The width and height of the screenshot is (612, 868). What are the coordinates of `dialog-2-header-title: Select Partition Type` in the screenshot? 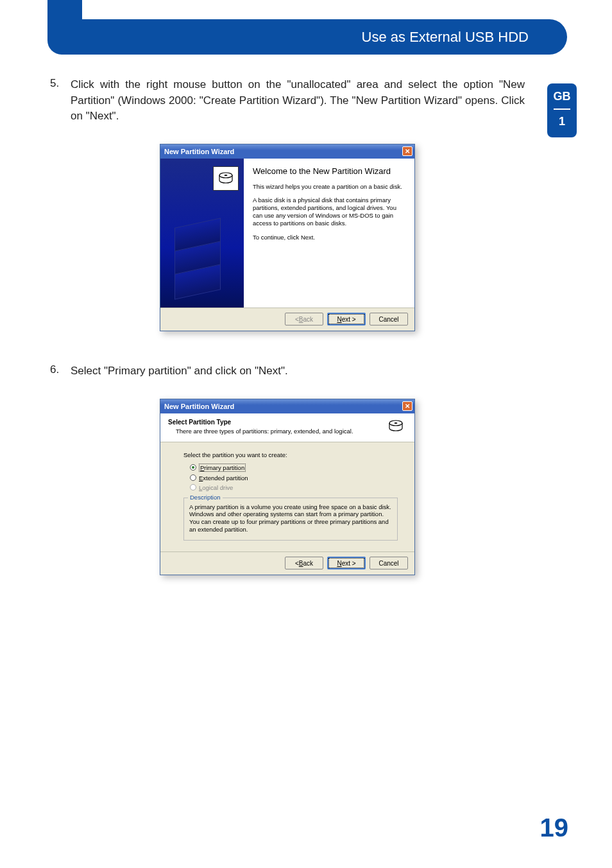 It's located at (278, 422).